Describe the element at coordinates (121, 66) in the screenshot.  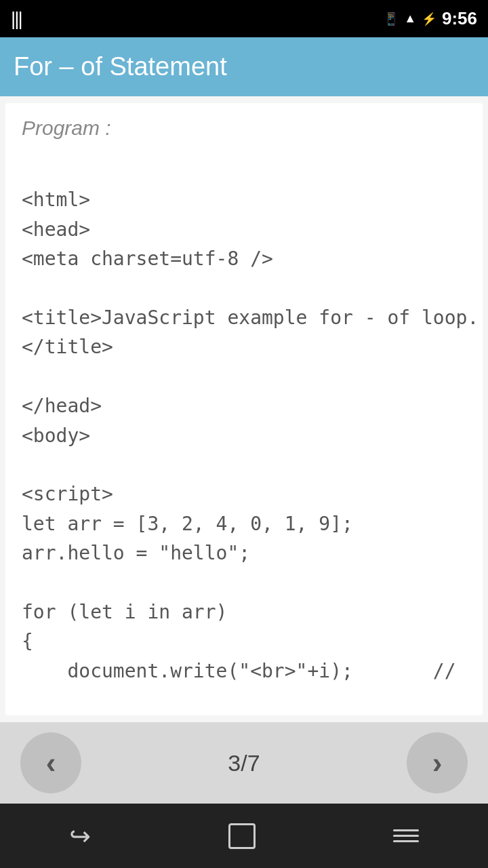
I see `page-title: For – of Statement` at that location.